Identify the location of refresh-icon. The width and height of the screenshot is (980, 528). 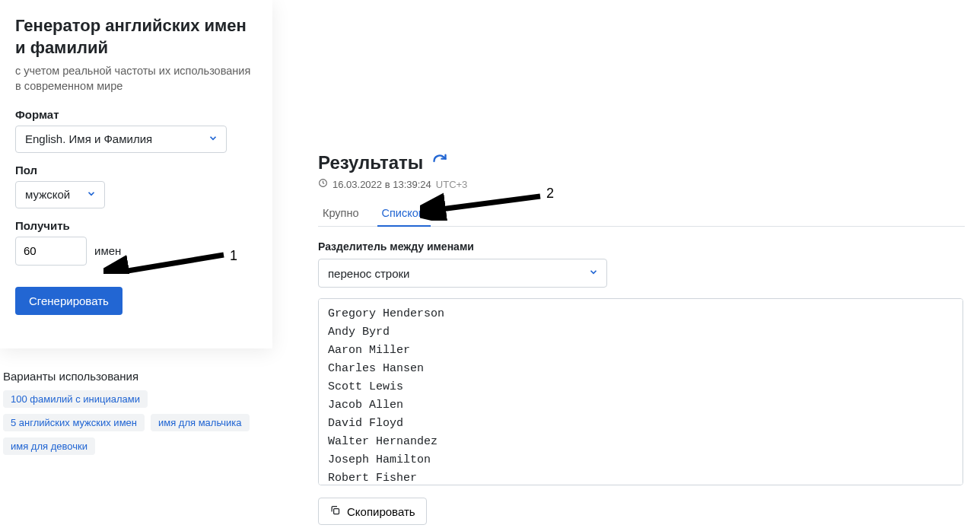
(440, 163).